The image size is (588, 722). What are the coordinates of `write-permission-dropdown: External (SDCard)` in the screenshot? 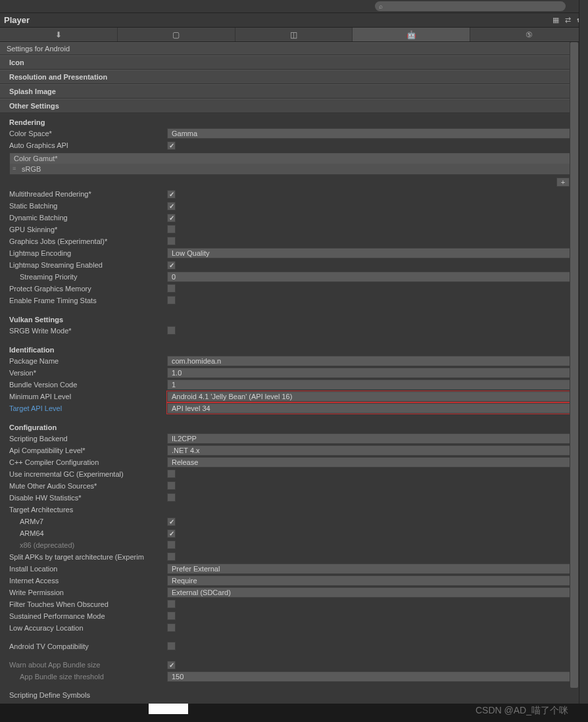 It's located at (373, 592).